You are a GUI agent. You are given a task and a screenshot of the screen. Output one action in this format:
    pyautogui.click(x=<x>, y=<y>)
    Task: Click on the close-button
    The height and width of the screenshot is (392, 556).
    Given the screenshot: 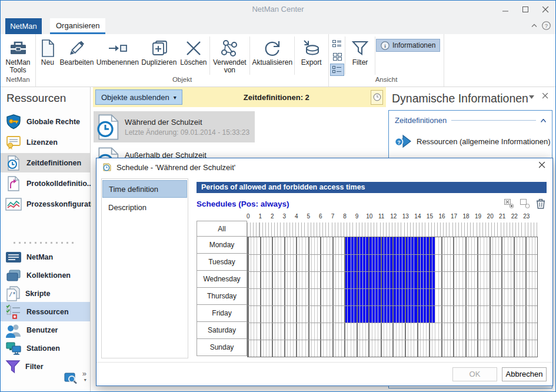 What is the action you would take?
    pyautogui.click(x=545, y=9)
    